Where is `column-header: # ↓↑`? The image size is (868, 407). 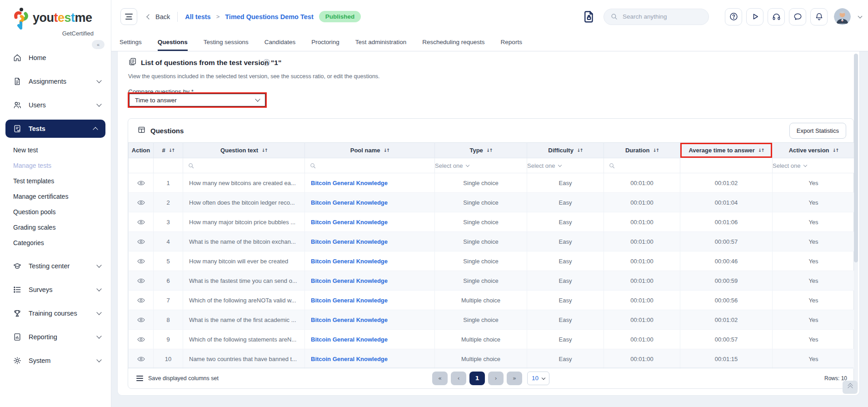
column-header: # ↓↑ is located at coordinates (168, 151).